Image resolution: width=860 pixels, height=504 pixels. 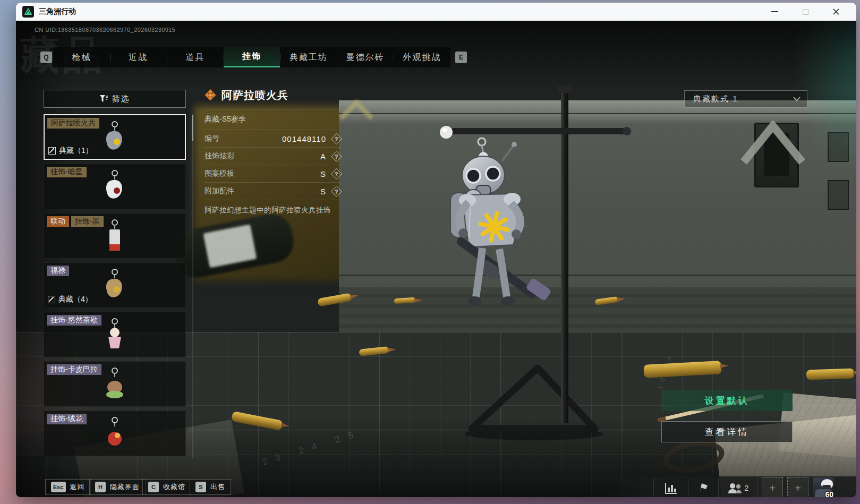 I want to click on serial-number: 001448110, so click(x=304, y=139).